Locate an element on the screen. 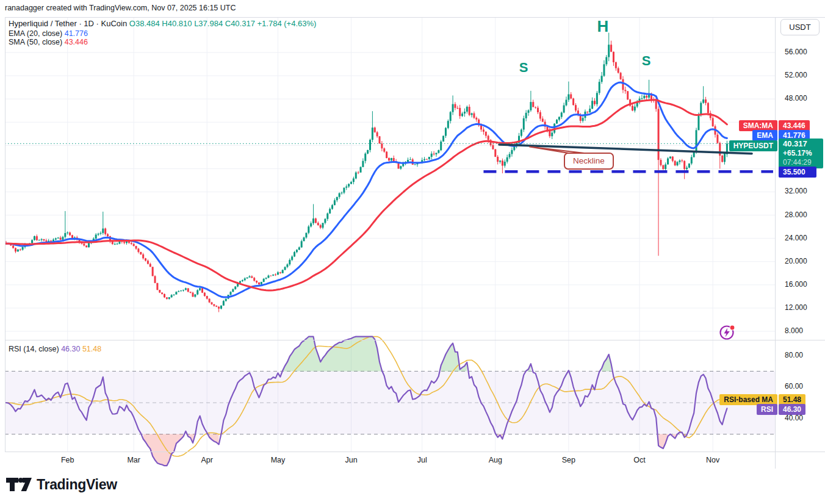 The height and width of the screenshot is (504, 825). last-price-change: +65.17% is located at coordinates (803, 154).